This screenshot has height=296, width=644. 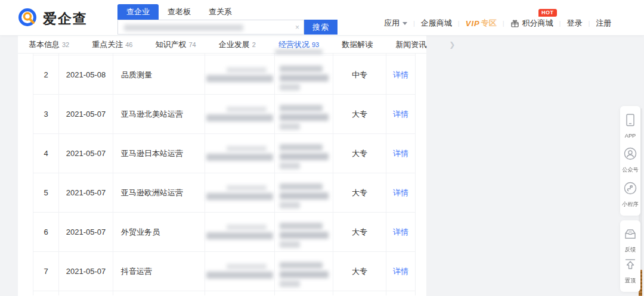 I want to click on cell-job-title: 亚马逊日本站运营, so click(x=159, y=154).